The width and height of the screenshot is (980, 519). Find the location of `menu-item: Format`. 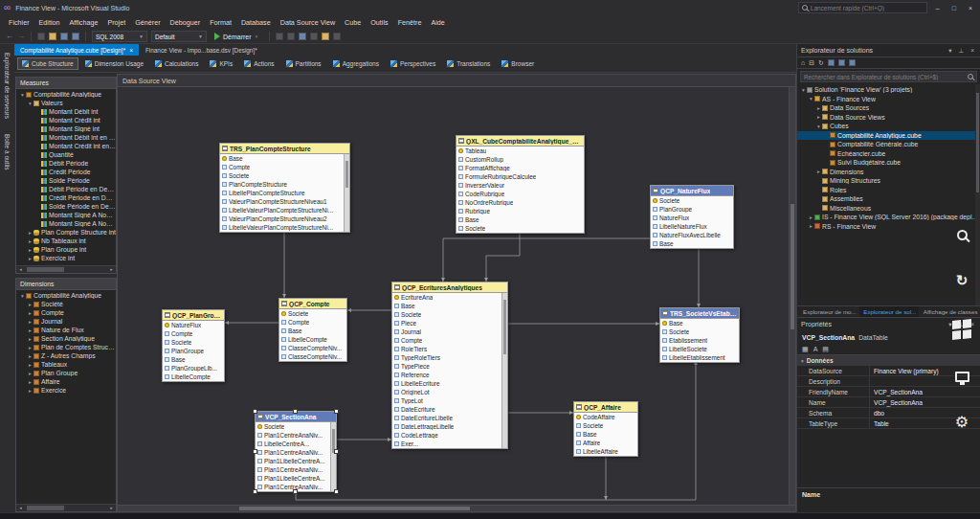

menu-item: Format is located at coordinates (220, 23).